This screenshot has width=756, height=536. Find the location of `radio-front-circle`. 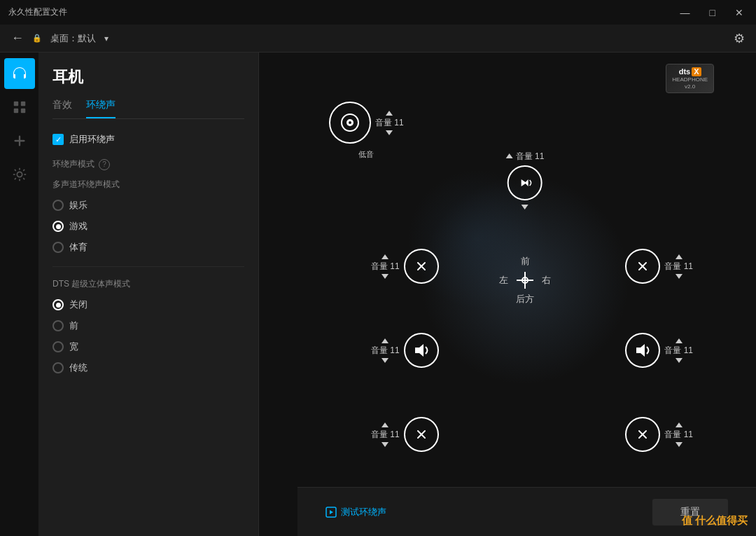

radio-front-circle is located at coordinates (58, 326).